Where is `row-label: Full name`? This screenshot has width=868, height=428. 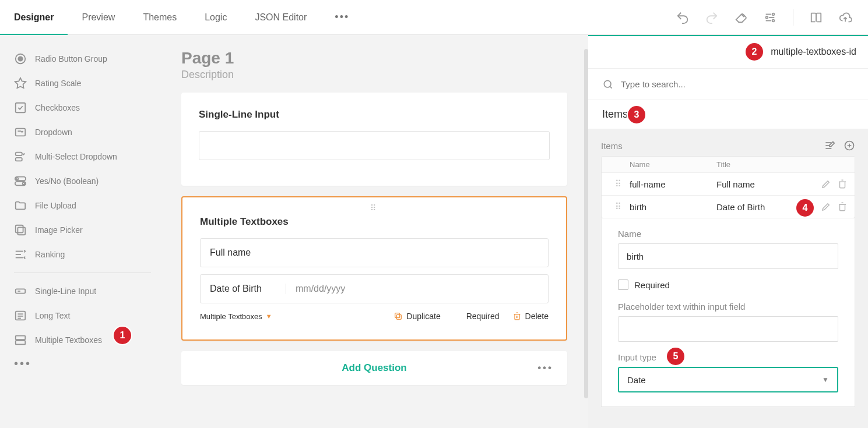
row-label: Full name is located at coordinates (248, 253).